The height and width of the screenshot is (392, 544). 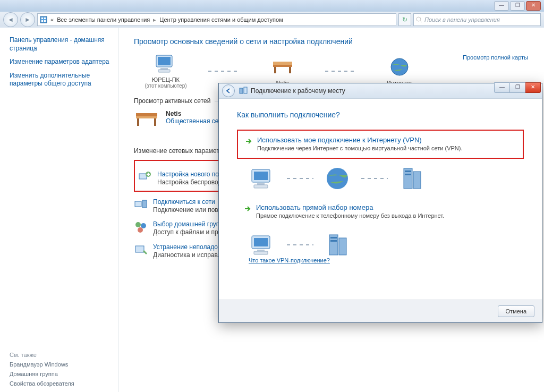 I want to click on breadcrumb-all-items: Все элементы панели управления, so click(x=103, y=20).